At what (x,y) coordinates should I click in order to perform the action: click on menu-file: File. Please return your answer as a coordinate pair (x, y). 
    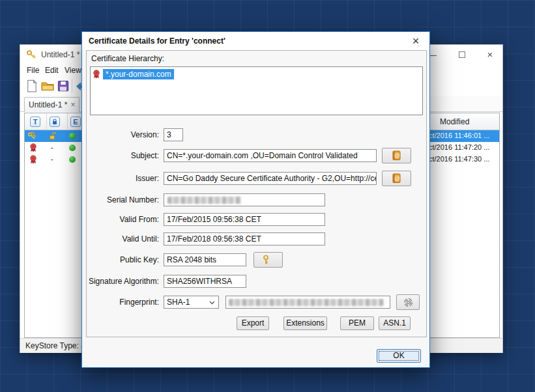
    Looking at the image, I should click on (33, 70).